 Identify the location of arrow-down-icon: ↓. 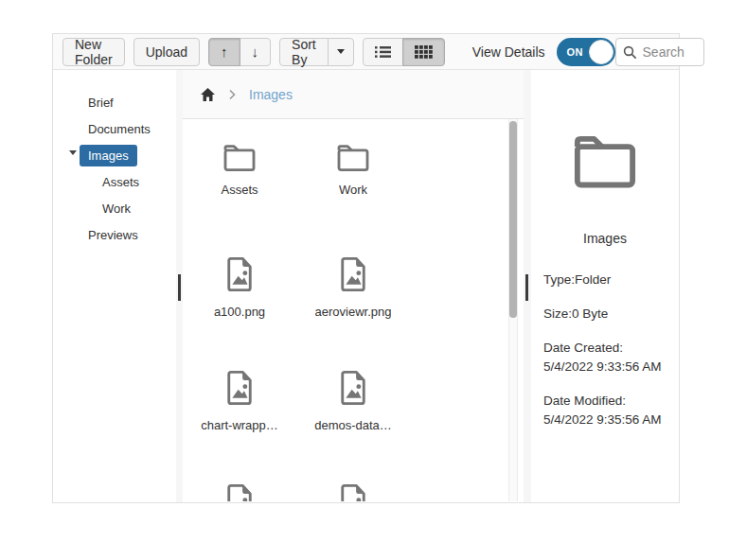
(256, 51).